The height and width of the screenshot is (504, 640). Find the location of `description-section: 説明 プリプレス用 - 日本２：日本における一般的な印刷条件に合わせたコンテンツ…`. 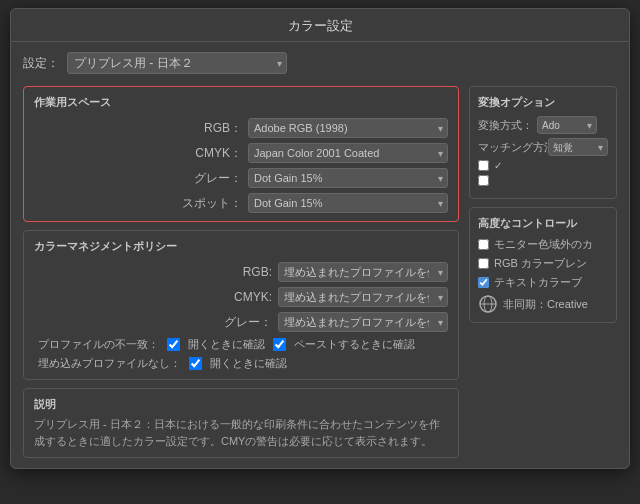

description-section: 説明 プリプレス用 - 日本２：日本における一般的な印刷条件に合わせたコンテンツ… is located at coordinates (241, 423).